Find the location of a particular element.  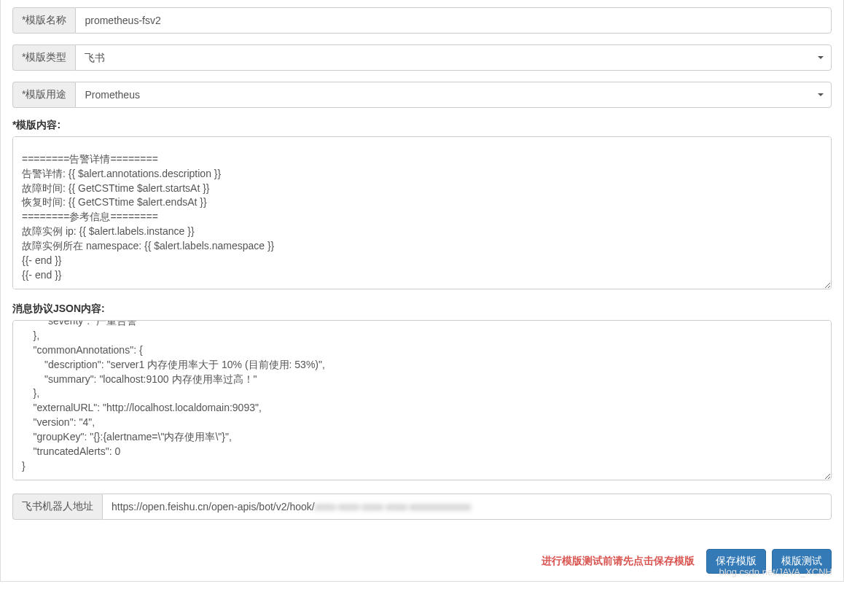

template-type-row: *模版类型 飞书 is located at coordinates (422, 58).